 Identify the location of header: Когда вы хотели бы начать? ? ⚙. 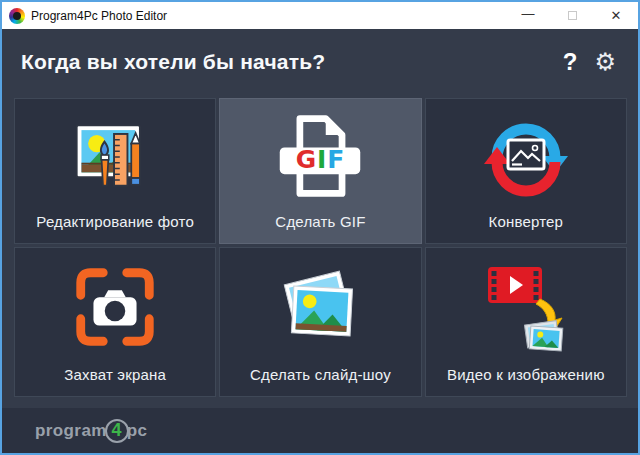
(320, 62).